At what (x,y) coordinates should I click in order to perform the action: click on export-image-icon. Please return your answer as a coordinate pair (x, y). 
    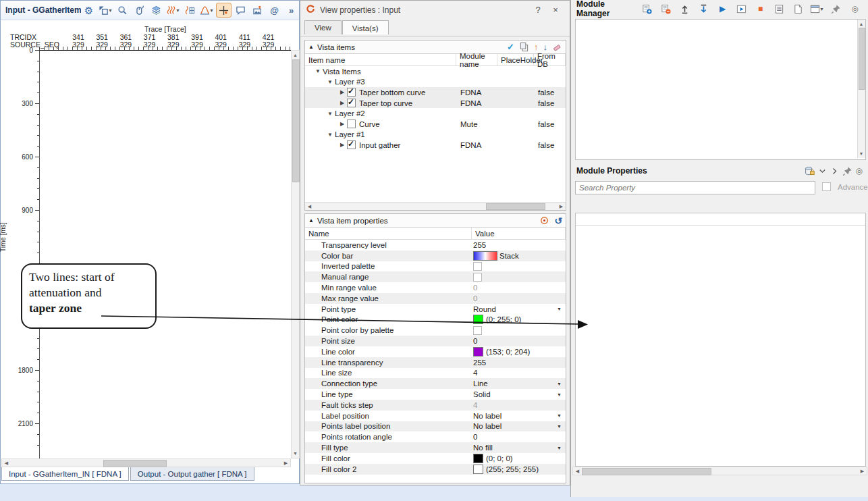
    Looking at the image, I should click on (258, 10).